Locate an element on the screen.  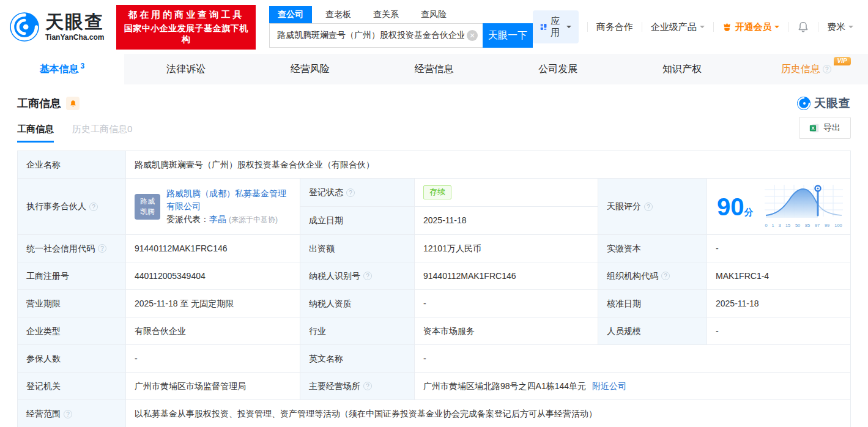
field-value-registration-authority: 广州市黄埔区市场监督管理局 is located at coordinates (213, 387).